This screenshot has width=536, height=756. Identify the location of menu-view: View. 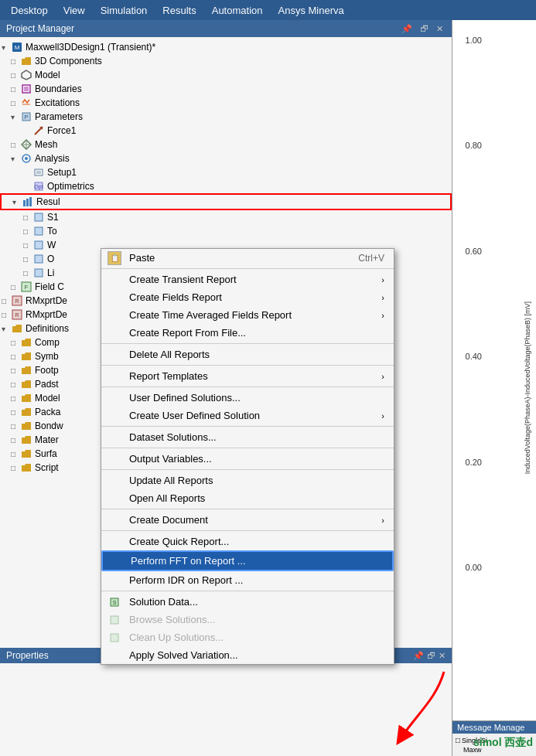
(74, 11).